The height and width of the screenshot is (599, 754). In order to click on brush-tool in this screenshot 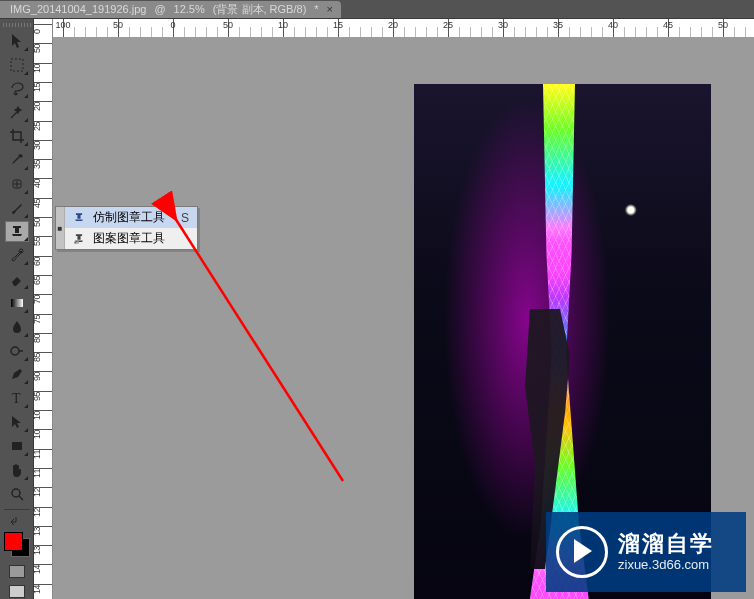, I will do `click(17, 208)`.